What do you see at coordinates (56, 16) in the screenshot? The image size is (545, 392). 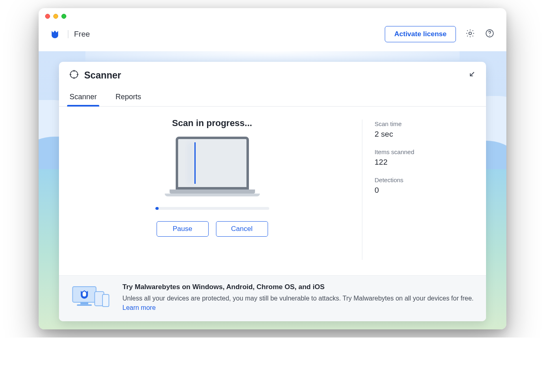 I see `minimize-window-button` at bounding box center [56, 16].